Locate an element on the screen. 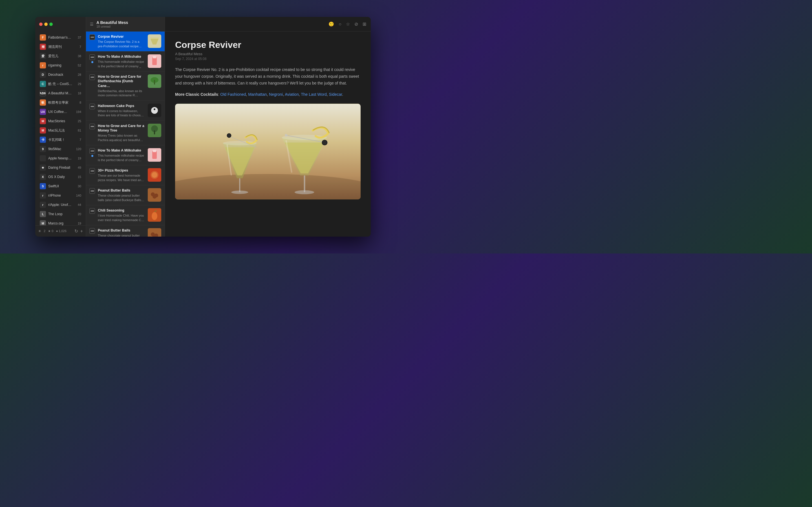 This screenshot has height=507, width=812. feed-item-title: Chili Seasoning is located at coordinates (121, 211).